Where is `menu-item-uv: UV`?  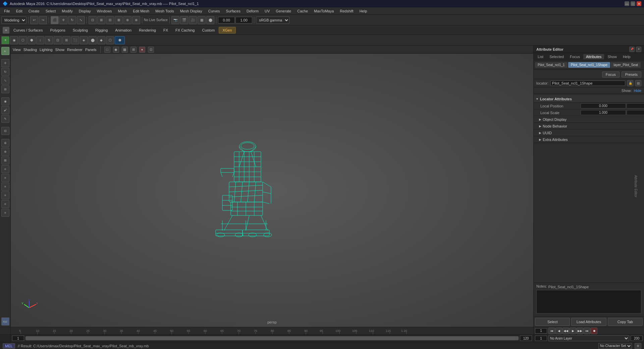
menu-item-uv: UV is located at coordinates (267, 11).